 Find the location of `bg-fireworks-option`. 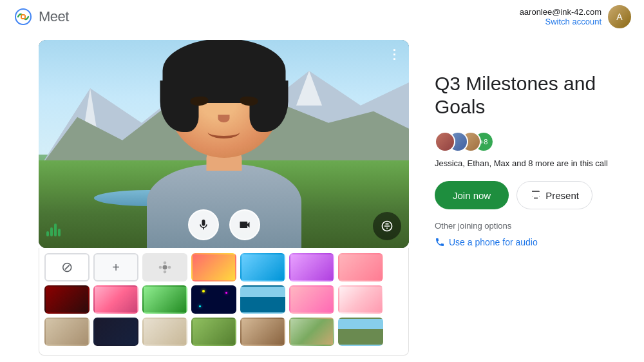

bg-fireworks-option is located at coordinates (214, 300).